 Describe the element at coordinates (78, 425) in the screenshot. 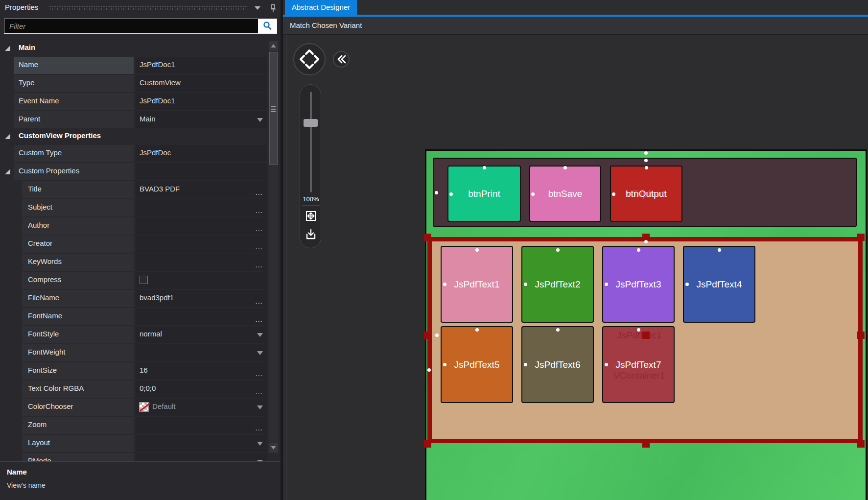

I see `property-label-cell: Zoom` at that location.